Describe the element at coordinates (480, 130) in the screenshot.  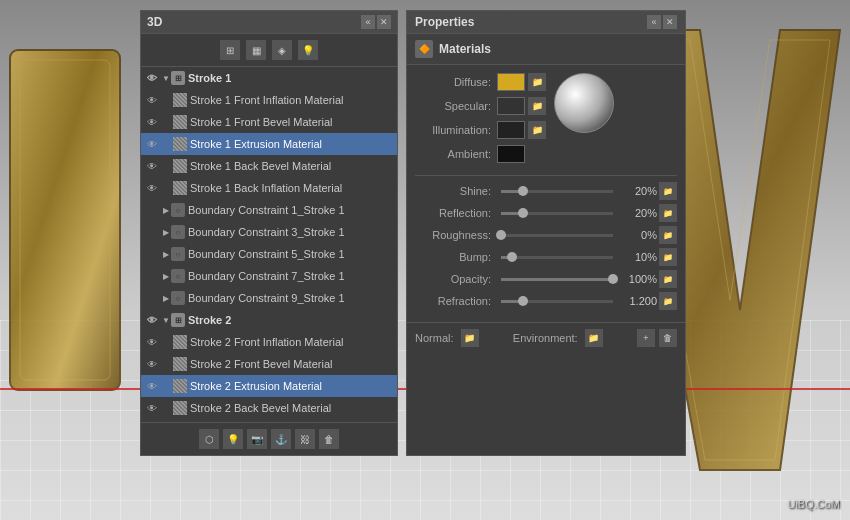
I see `illumination-row: Illumination: 📁` at that location.